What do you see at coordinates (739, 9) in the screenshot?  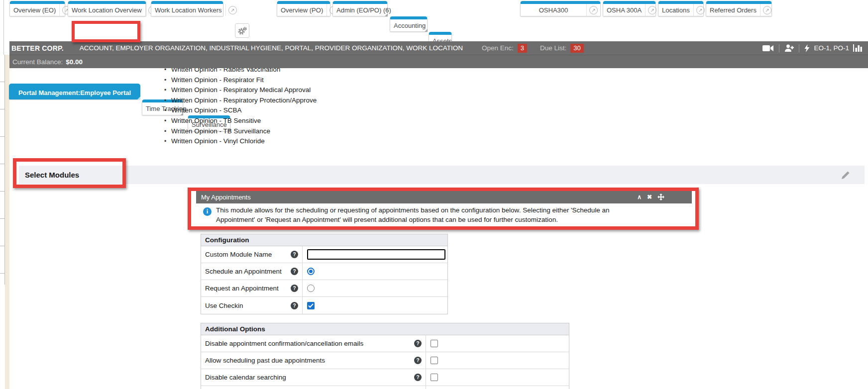 I see `tab-referred-orders: Referred Orders ↗` at bounding box center [739, 9].